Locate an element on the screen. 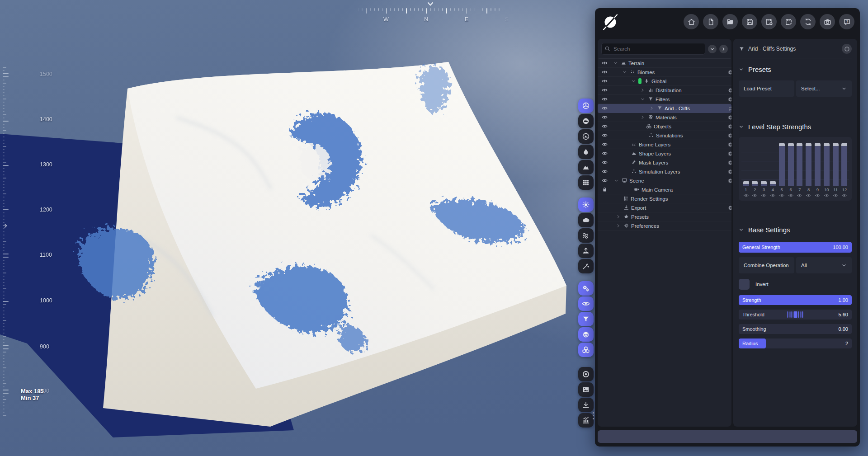 Image resolution: width=868 pixels, height=456 pixels. header-button-save-edit is located at coordinates (788, 22).